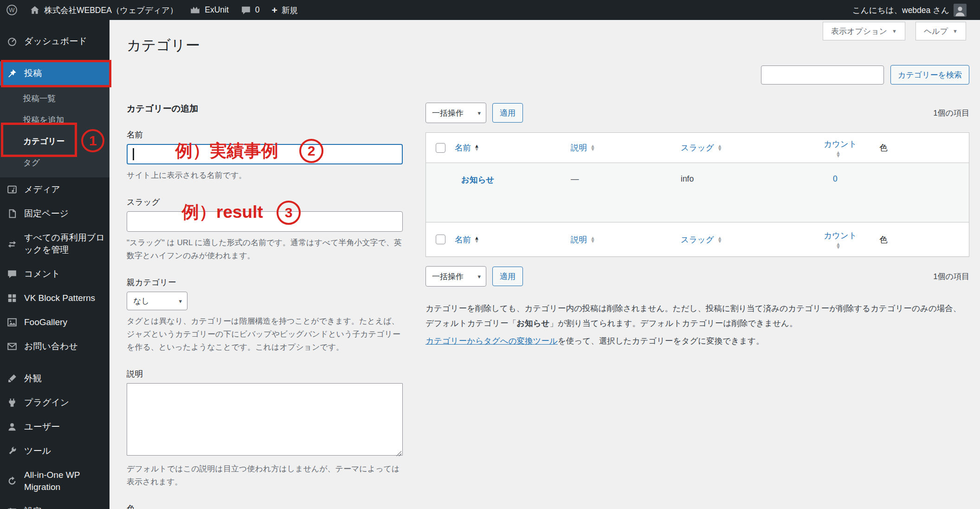 Image resolution: width=980 pixels, height=509 pixels. Describe the element at coordinates (941, 31) in the screenshot. I see `help-button: ヘルプ ▼` at that location.